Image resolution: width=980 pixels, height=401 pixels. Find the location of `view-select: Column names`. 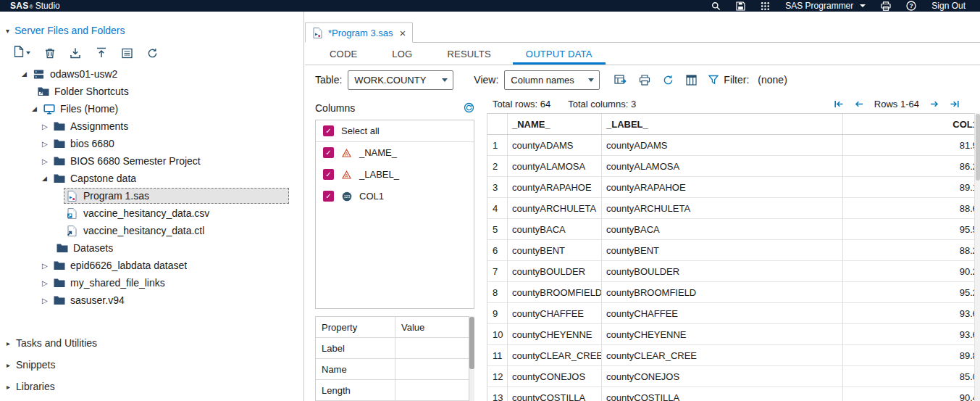

view-select: Column names is located at coordinates (552, 80).